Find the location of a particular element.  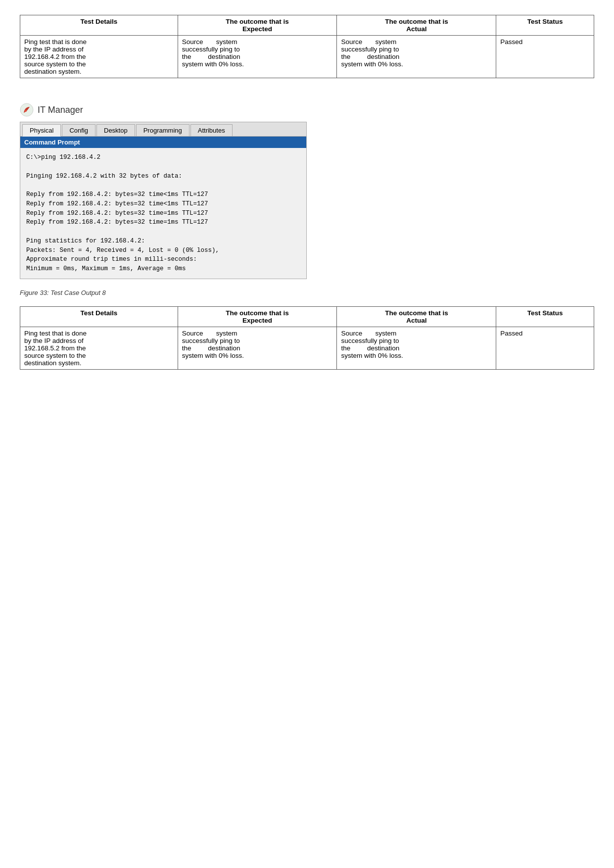

cell-actual-1: Source systemsuccessfully ping tothe des… is located at coordinates (417, 57).